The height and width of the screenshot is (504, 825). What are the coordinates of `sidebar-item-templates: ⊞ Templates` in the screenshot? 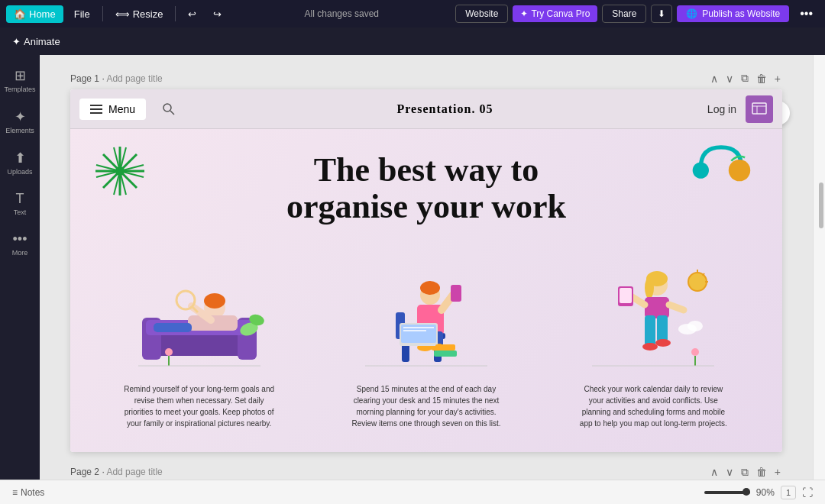 It's located at (20, 80).